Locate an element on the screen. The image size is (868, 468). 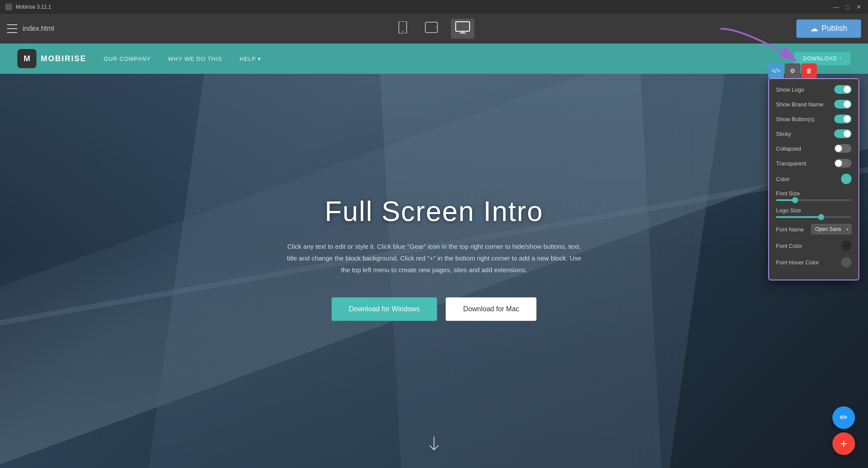
collapsed-toggle is located at coordinates (843, 148).